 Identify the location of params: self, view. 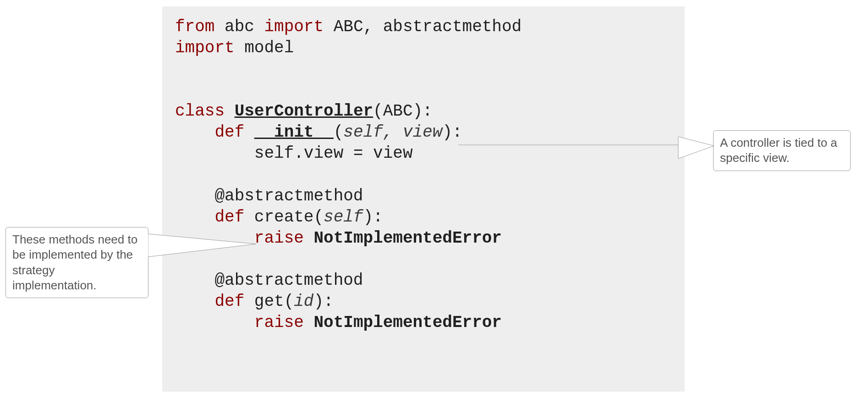
(393, 132).